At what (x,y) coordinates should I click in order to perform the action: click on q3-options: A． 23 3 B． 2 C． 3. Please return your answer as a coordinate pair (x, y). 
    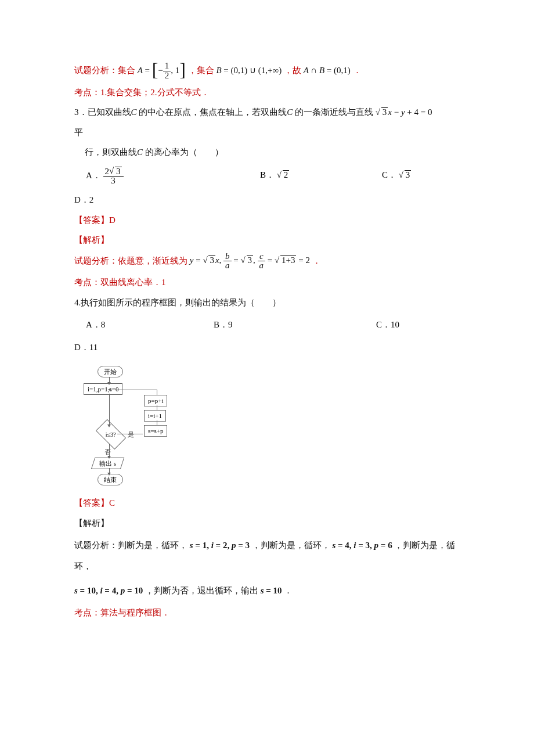
    Looking at the image, I should click on (278, 177).